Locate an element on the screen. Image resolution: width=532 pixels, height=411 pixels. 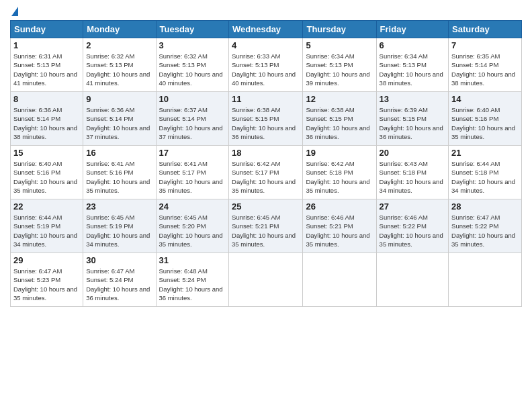
day-number: 1 is located at coordinates (47, 46).